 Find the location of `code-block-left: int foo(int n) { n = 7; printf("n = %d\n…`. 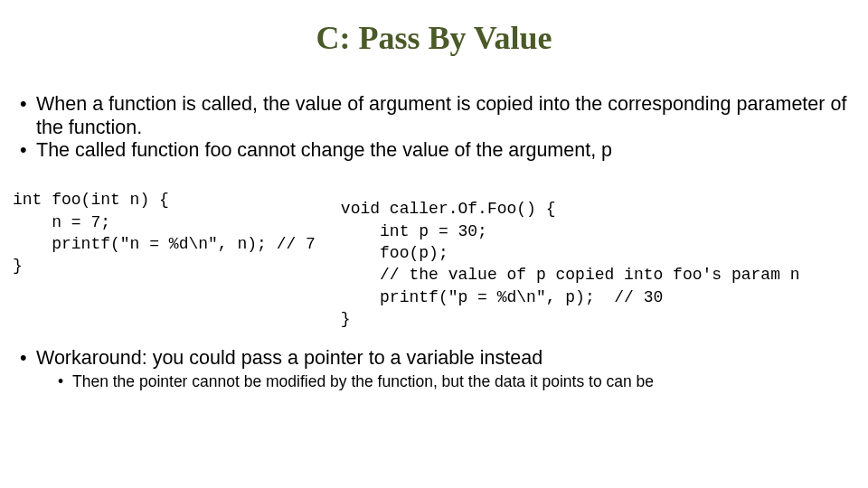

code-block-left: int foo(int n) { n = 7; printf("n = %d\n… is located at coordinates (165, 233).